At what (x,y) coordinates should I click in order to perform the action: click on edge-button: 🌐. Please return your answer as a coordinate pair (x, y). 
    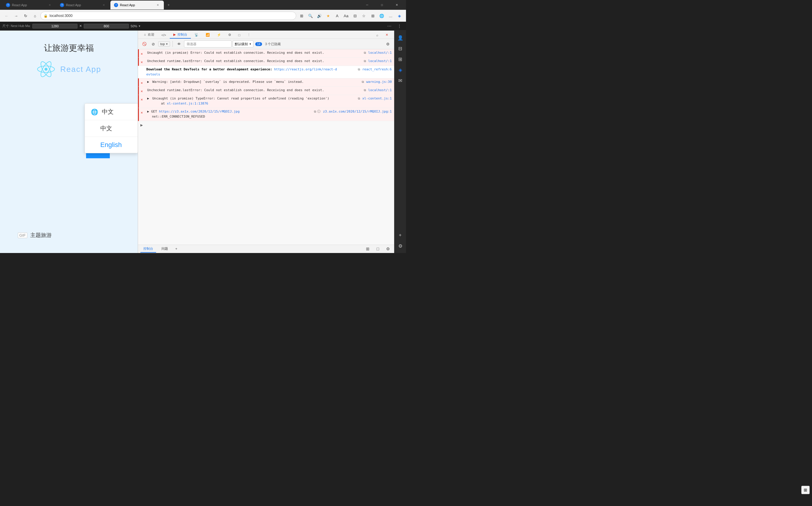
    Looking at the image, I should click on (382, 16).